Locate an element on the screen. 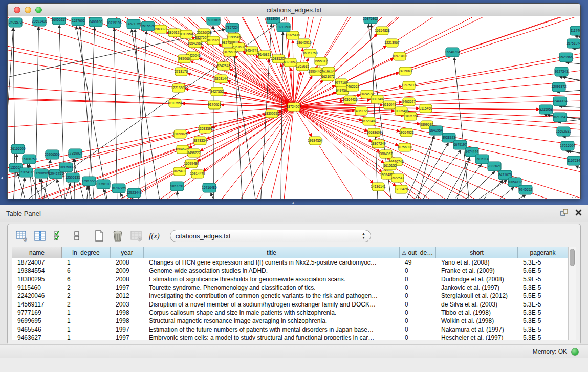 This screenshot has width=588, height=372. graph-node: 1167534 is located at coordinates (574, 161).